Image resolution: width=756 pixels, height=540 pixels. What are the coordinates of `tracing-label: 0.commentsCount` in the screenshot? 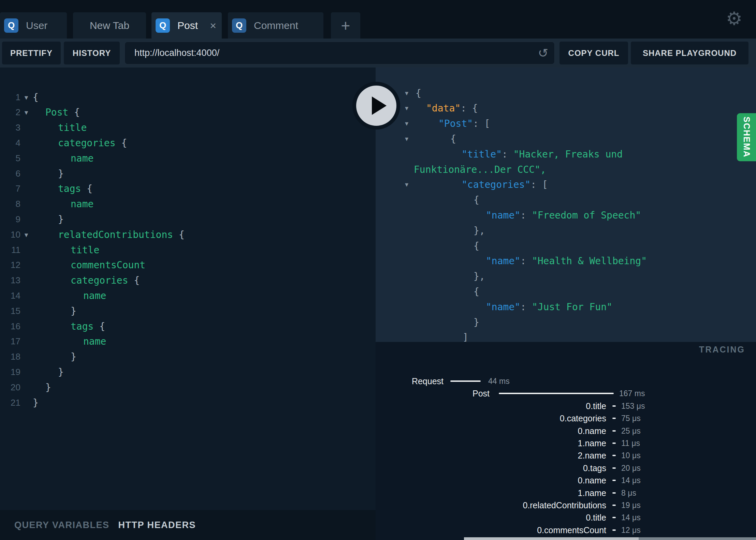 It's located at (572, 530).